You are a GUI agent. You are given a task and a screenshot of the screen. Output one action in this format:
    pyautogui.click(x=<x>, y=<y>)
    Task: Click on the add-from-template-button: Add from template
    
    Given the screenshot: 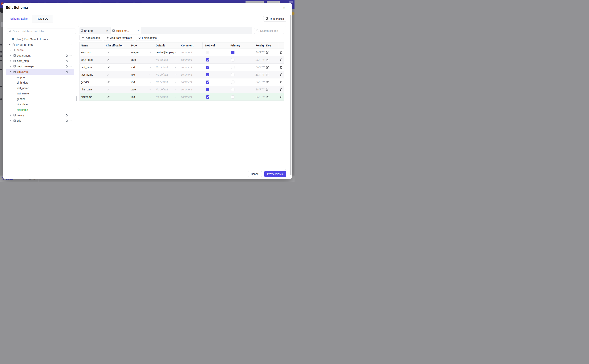 What is the action you would take?
    pyautogui.click(x=119, y=38)
    